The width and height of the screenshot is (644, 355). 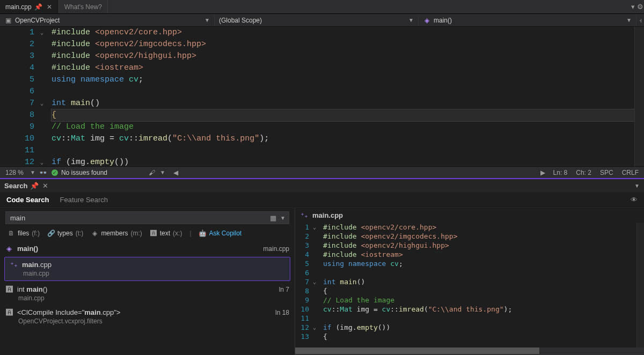 What do you see at coordinates (18, 7) in the screenshot?
I see `tab-label: main.cpp` at bounding box center [18, 7].